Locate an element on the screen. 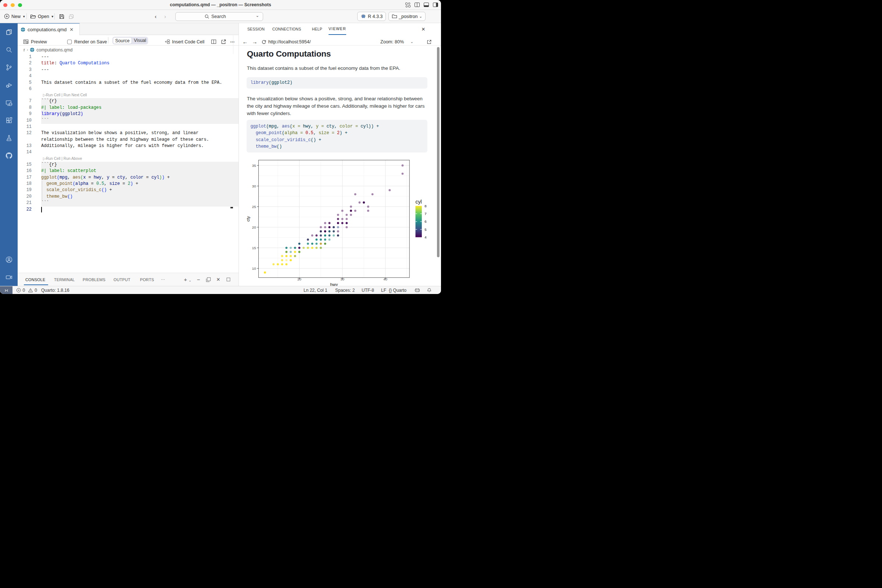 The height and width of the screenshot is (588, 882). svg-text: 10 is located at coordinates (254, 268).